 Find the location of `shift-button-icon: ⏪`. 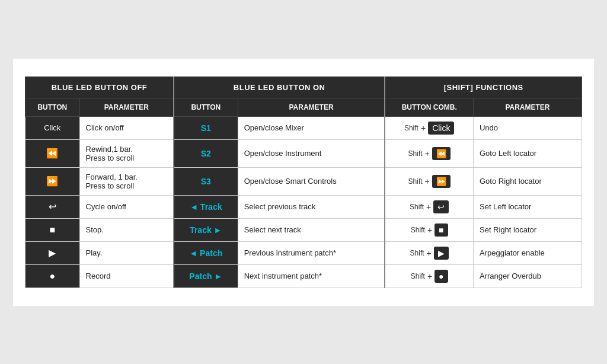

shift-button-icon: ⏪ is located at coordinates (441, 154).